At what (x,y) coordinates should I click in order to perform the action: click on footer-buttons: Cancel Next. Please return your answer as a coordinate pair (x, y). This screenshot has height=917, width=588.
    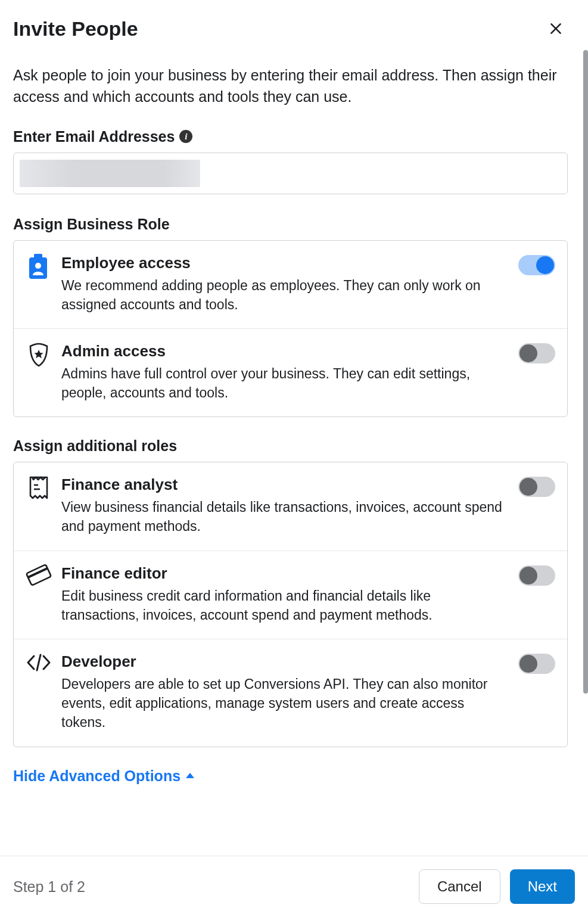
    Looking at the image, I should click on (497, 887).